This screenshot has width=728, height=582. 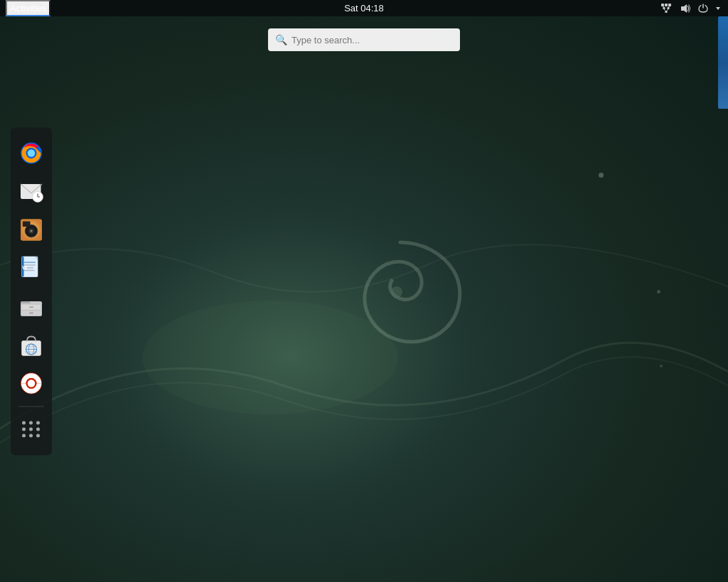 I want to click on right-panel-thumbnail, so click(x=723, y=63).